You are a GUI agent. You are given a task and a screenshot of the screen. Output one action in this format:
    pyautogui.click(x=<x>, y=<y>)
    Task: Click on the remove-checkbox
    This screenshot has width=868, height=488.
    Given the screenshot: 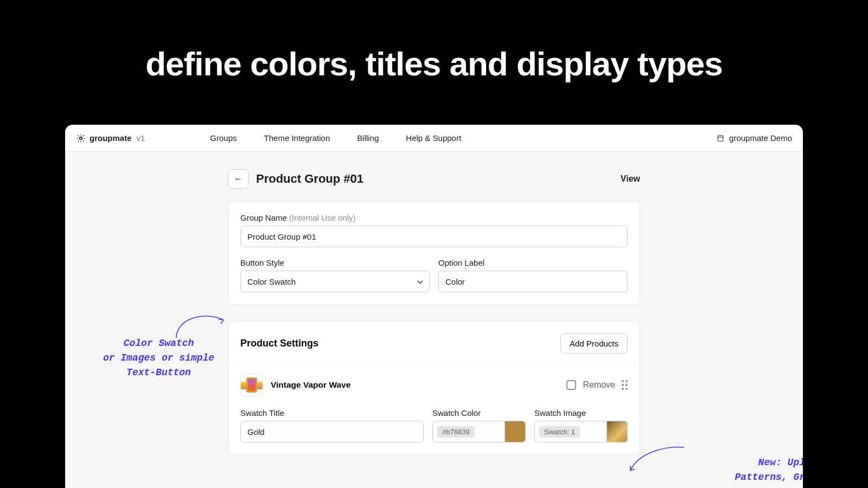 What is the action you would take?
    pyautogui.click(x=571, y=385)
    